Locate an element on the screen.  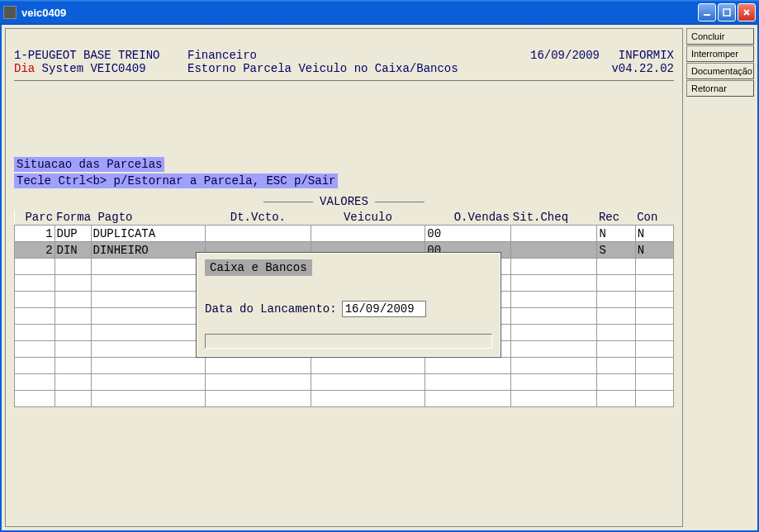
header-version: v04.22.02 is located at coordinates (637, 69).